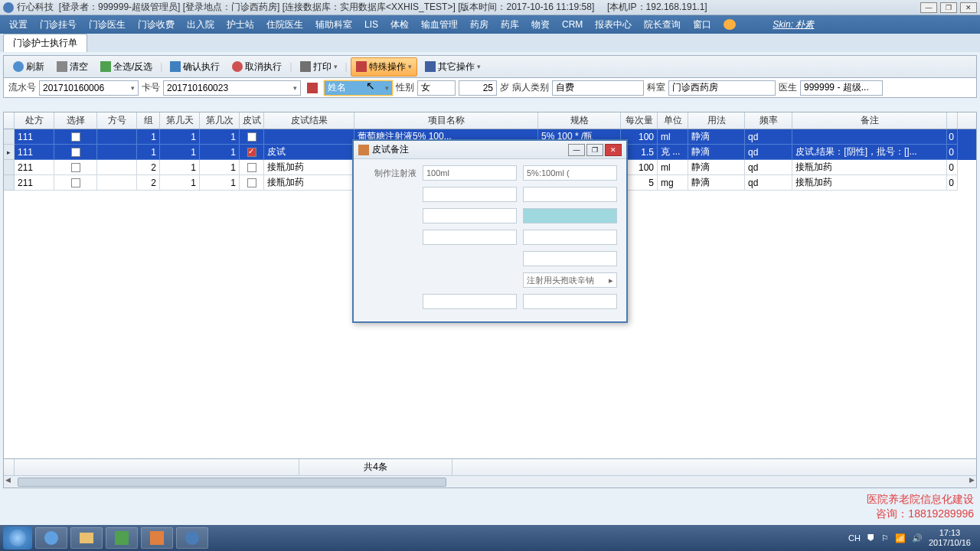 The width and height of the screenshot is (980, 551). Describe the element at coordinates (232, 88) in the screenshot. I see `card-combo: 201710160023` at that location.